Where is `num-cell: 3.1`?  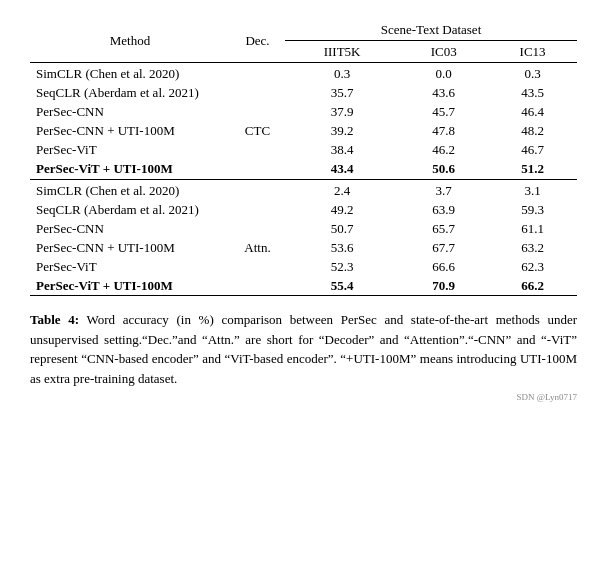 num-cell: 3.1 is located at coordinates (532, 190).